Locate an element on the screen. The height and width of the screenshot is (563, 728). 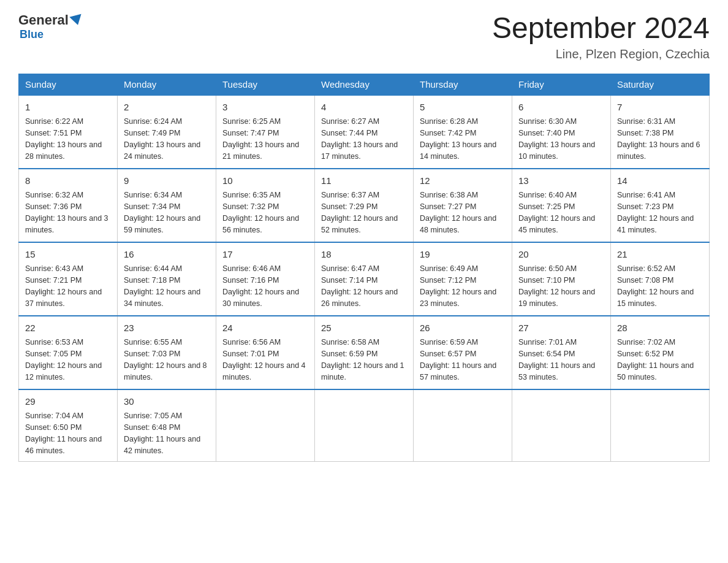
day-number: 11 is located at coordinates (364, 182).